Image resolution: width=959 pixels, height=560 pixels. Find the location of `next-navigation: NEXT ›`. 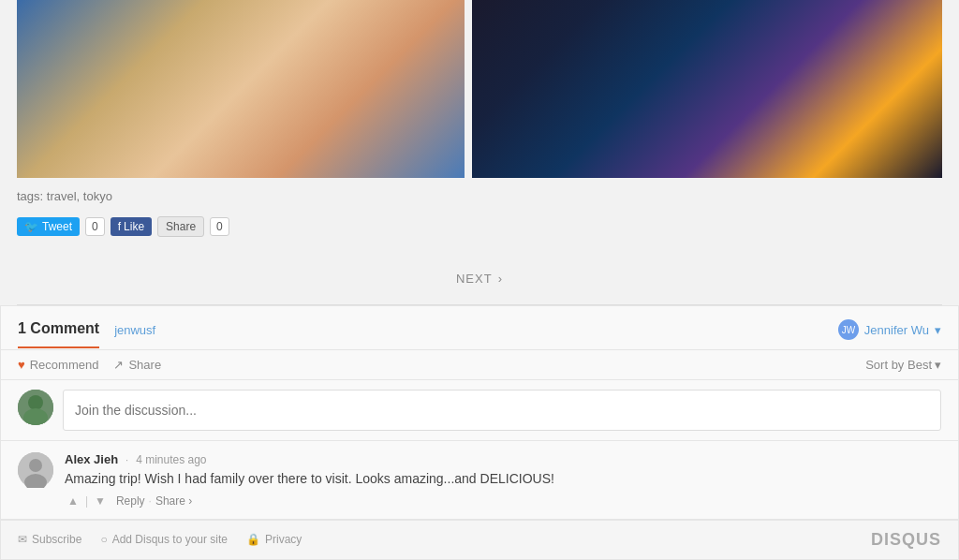

next-navigation: NEXT › is located at coordinates (480, 278).